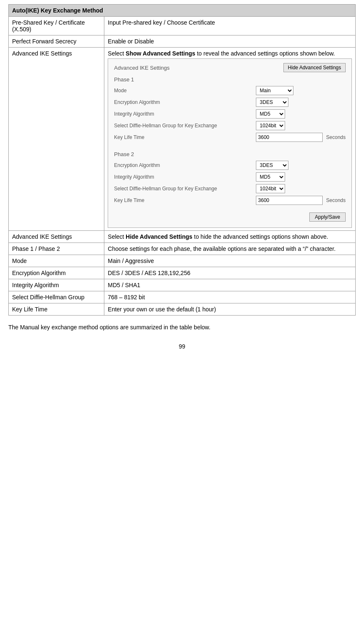 The width and height of the screenshot is (364, 624). Describe the element at coordinates (270, 177) in the screenshot. I see `ike-select-int2: MD5 SHA1` at that location.